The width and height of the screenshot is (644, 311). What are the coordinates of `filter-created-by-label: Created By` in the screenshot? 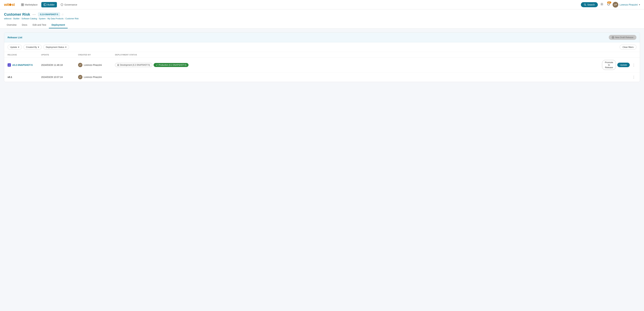 It's located at (32, 47).